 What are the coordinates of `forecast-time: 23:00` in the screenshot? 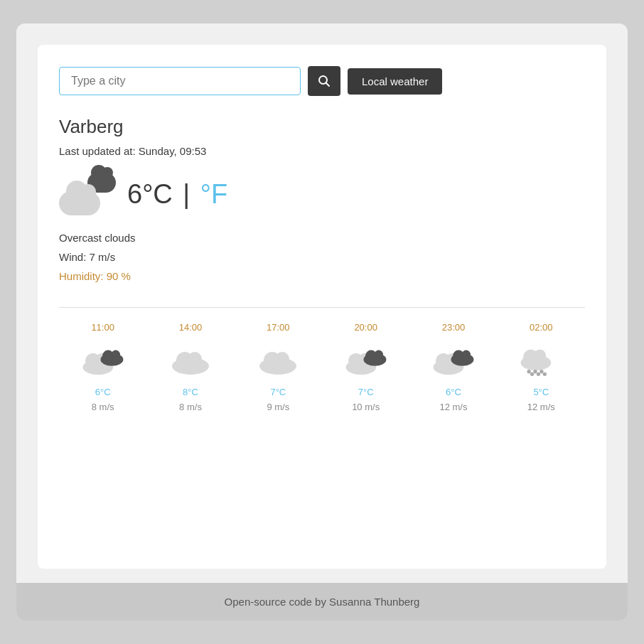 It's located at (454, 327).